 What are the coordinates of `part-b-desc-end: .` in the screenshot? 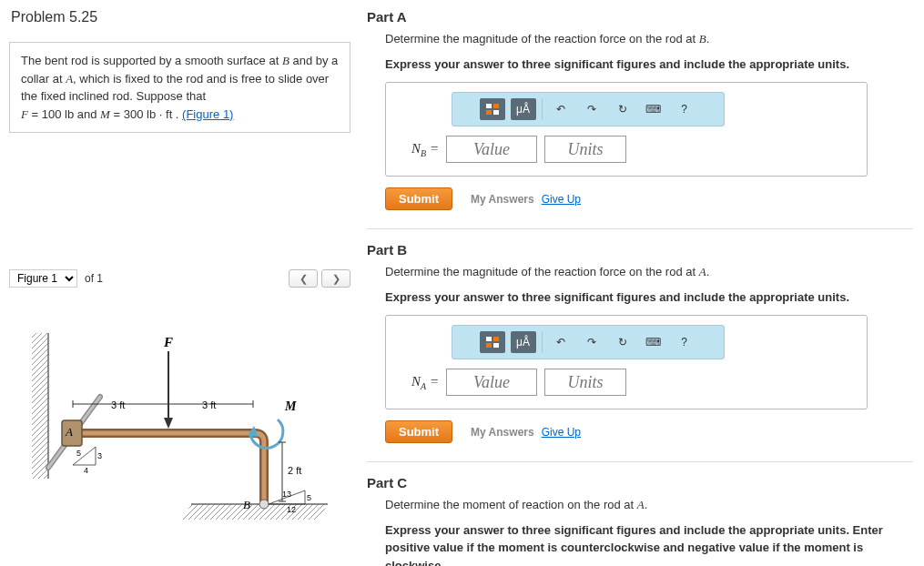 It's located at (708, 271).